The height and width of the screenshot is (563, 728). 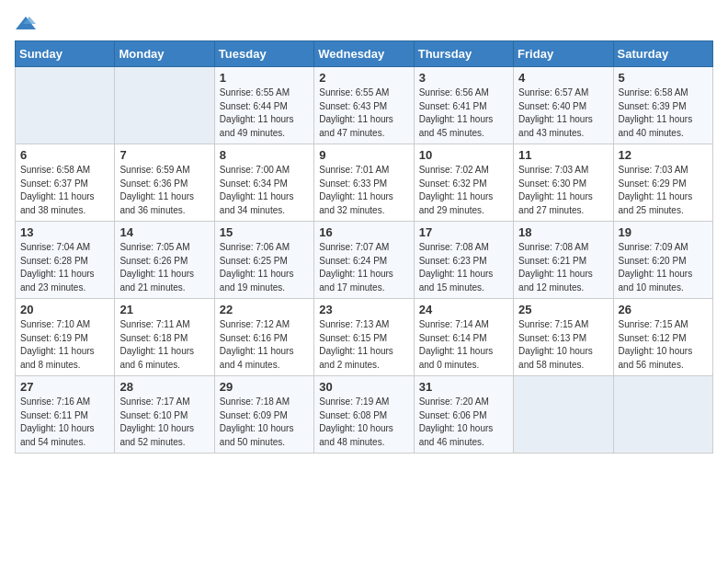 I want to click on day-info: Sunrise: 7:08 AM Sunset: 6:23 PM Dayligh…, so click(x=463, y=268).